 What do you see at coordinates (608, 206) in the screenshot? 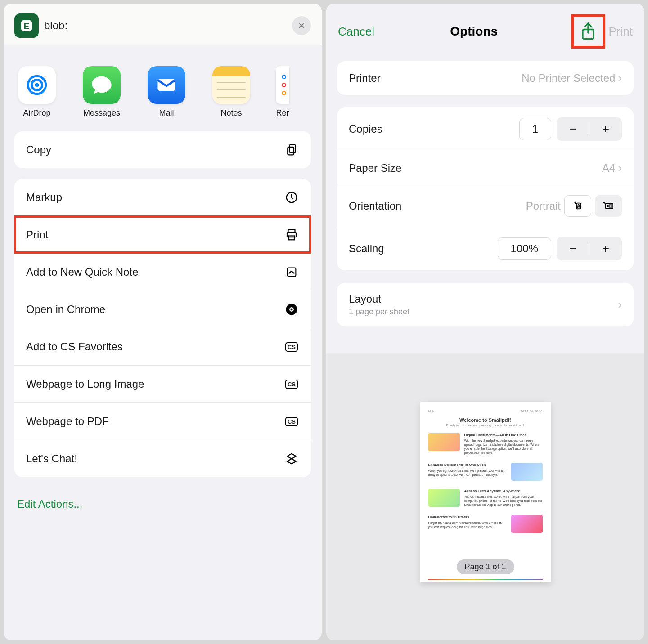
I see `landscape-button` at bounding box center [608, 206].